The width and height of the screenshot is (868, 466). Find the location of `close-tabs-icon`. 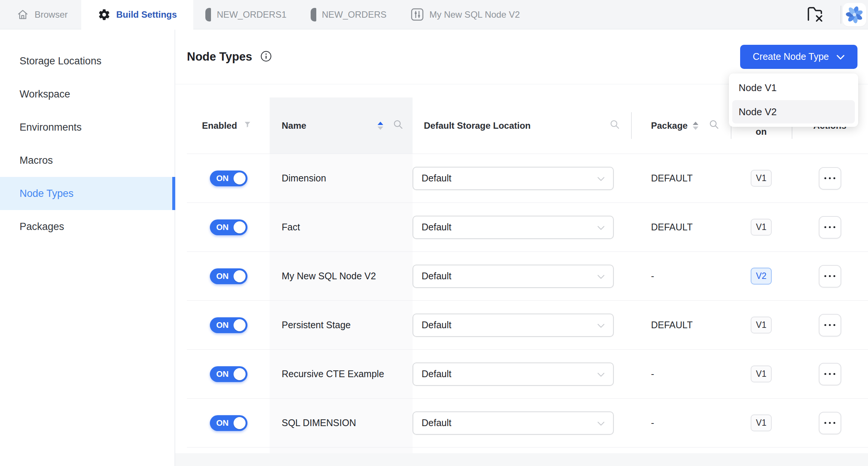

close-tabs-icon is located at coordinates (815, 14).